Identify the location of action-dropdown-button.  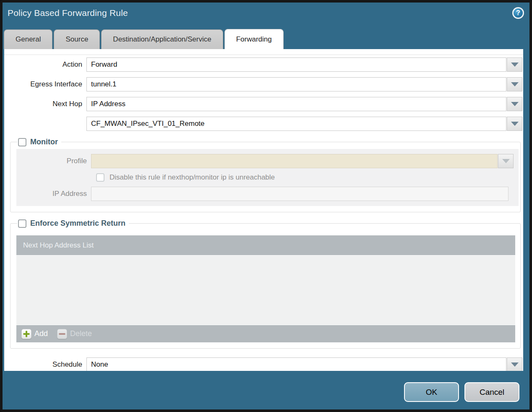
(514, 65).